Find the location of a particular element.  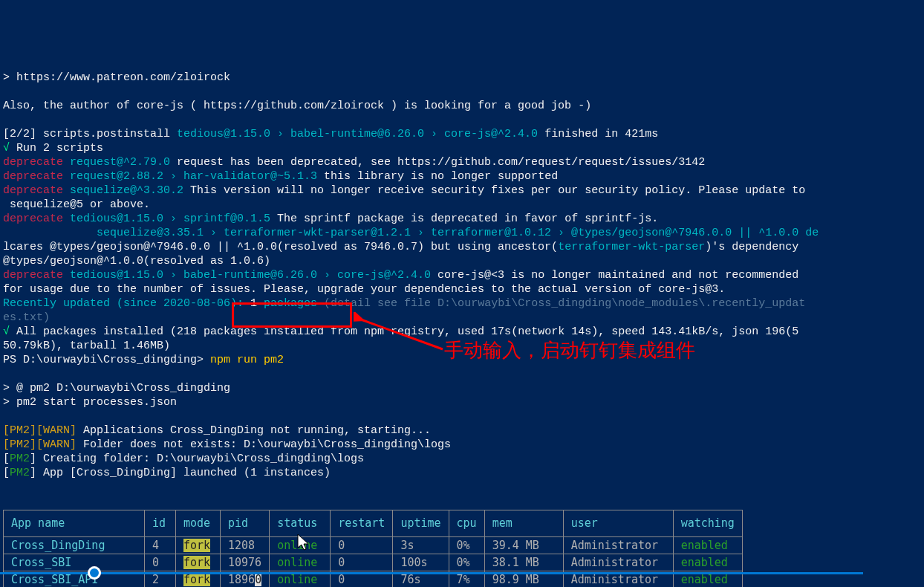

cell-pid: 1208 is located at coordinates (245, 545).